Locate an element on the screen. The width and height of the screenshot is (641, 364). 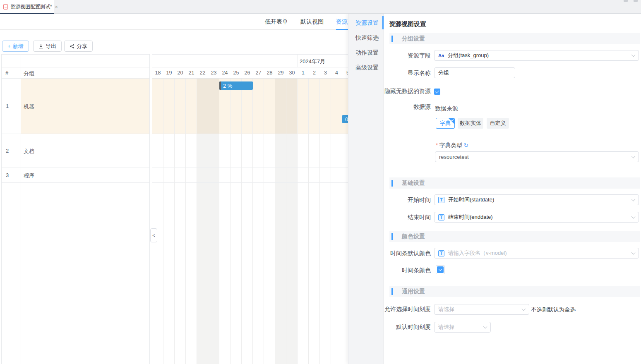
default-bar-color-label: 时间条默认颜色 is located at coordinates (407, 254).